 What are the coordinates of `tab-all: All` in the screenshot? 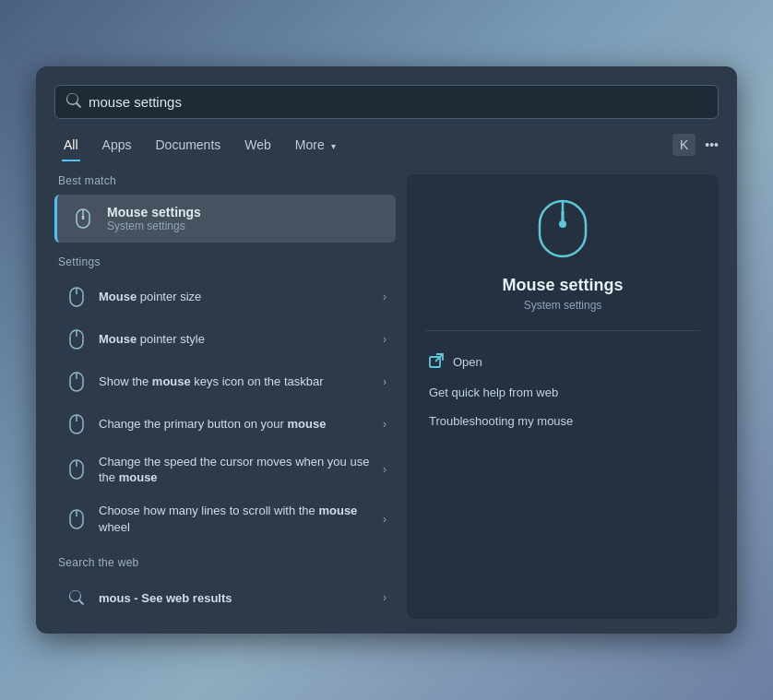 It's located at (71, 145).